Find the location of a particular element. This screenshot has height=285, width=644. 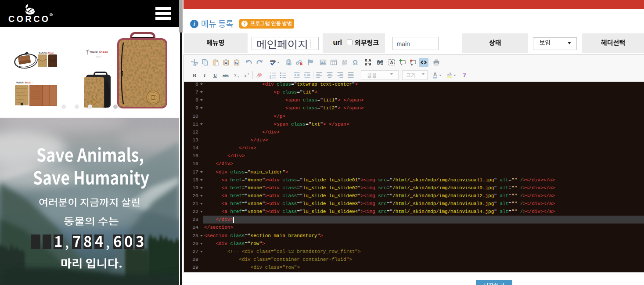

svg-text: ABC is located at coordinates (273, 61).